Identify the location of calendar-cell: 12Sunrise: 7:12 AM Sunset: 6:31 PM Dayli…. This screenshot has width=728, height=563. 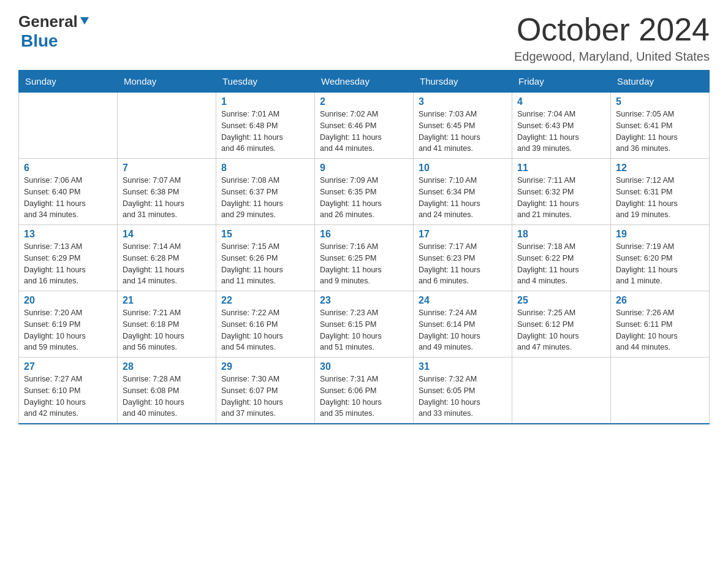
(661, 192).